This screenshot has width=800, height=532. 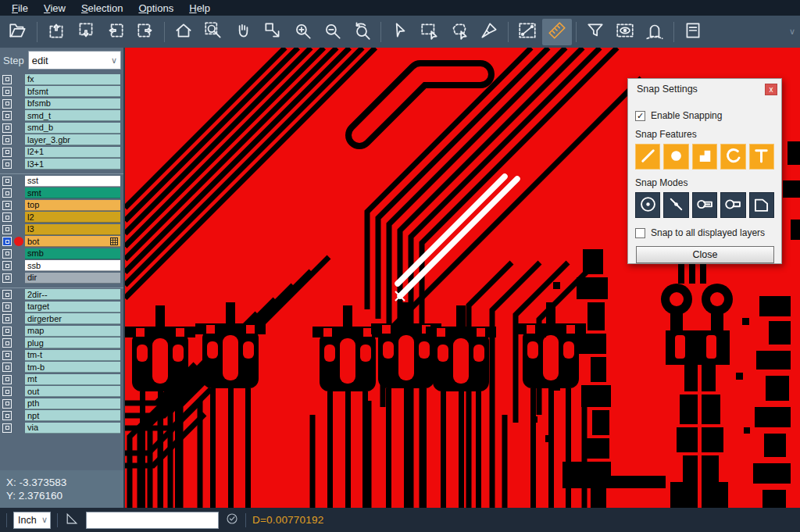 I want to click on layer-row-dirgerber: dirgerber, so click(x=62, y=320).